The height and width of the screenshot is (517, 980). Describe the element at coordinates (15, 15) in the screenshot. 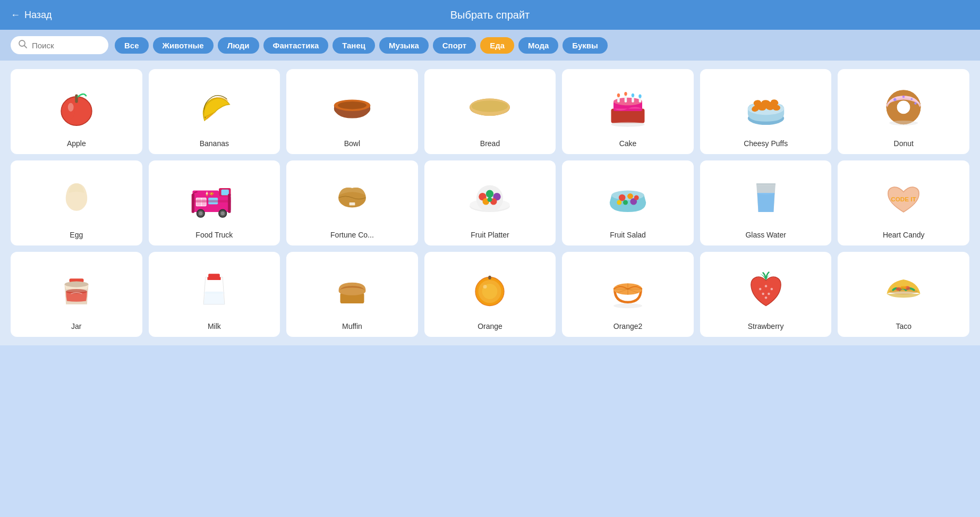

I see `back-arrow-icon: ←` at that location.